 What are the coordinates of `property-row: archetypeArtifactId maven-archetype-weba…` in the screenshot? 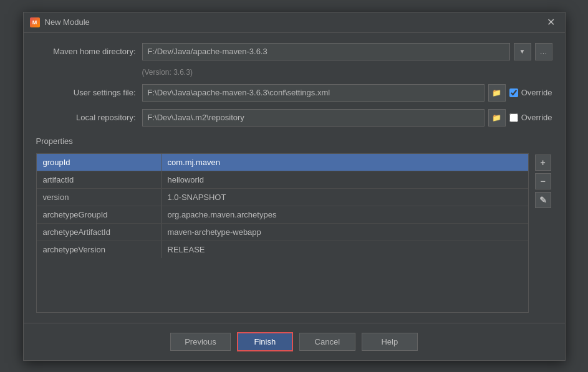 It's located at (282, 232).